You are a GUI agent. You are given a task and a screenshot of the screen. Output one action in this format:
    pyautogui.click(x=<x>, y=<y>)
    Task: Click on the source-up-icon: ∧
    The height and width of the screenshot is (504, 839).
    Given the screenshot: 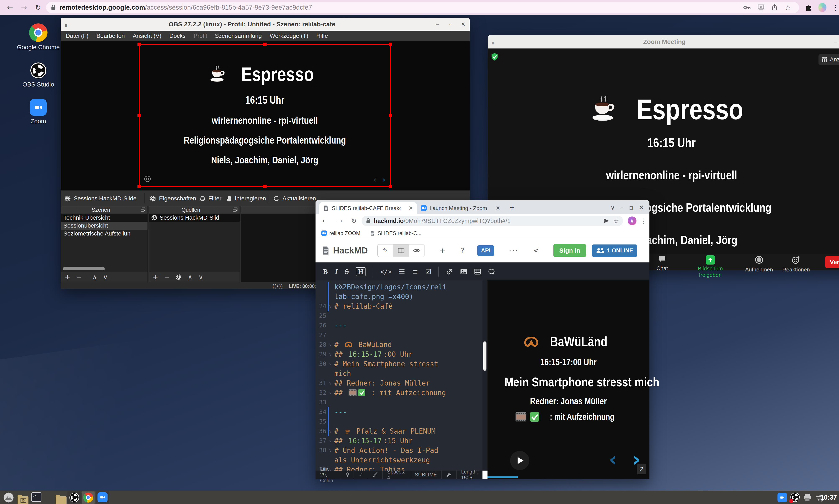 What is the action you would take?
    pyautogui.click(x=190, y=277)
    